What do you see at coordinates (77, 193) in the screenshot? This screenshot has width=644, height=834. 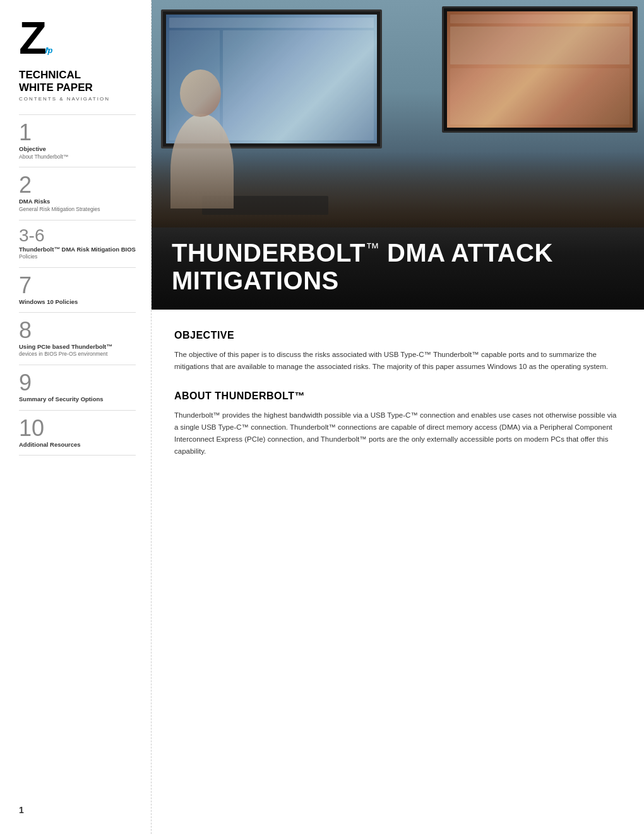 I see `nav-item-2: 2 DMA Risks General Risk Mitigation Stra…` at bounding box center [77, 193].